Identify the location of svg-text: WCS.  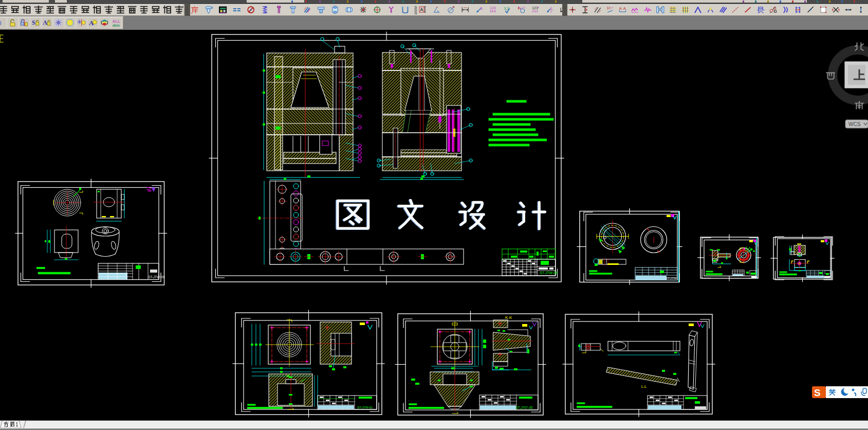
(855, 124).